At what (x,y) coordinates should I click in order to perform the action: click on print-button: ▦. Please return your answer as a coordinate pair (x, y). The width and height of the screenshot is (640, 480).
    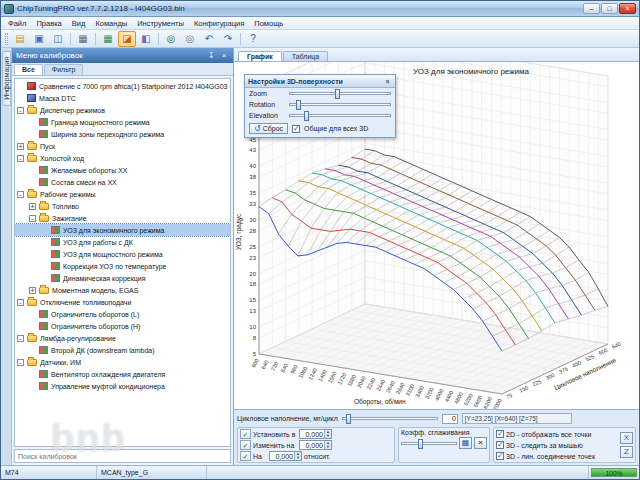
    Looking at the image, I should click on (83, 39).